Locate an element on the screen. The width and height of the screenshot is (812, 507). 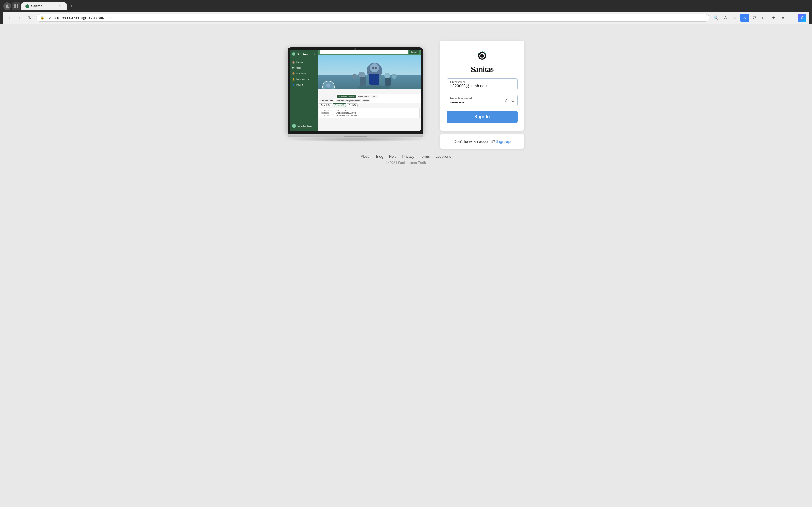
new-tab-button: + is located at coordinates (72, 6).